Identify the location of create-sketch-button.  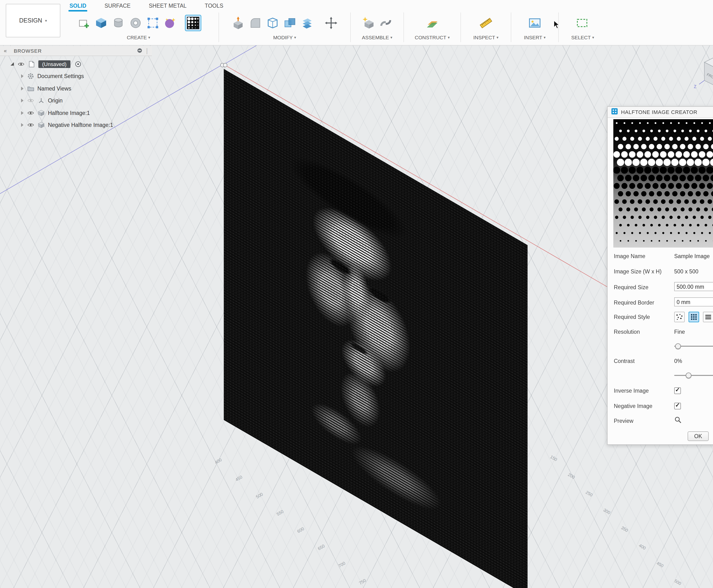
(84, 23).